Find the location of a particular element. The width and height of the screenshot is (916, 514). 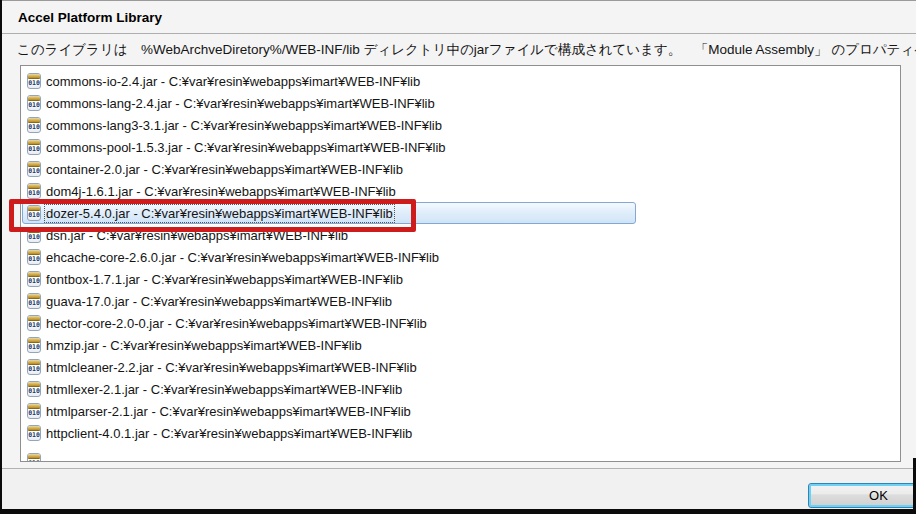

jar-item-label: dsn.jar - C:¥var¥resin¥webapps¥imart¥WEB… is located at coordinates (197, 236).